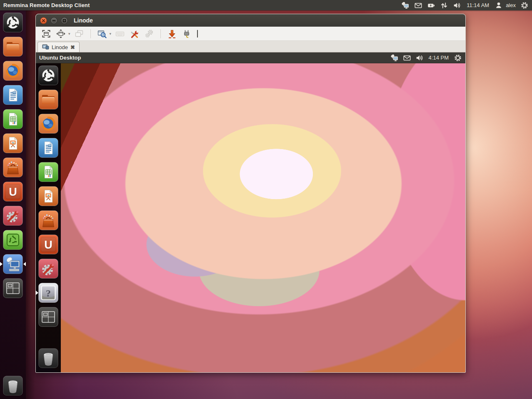 This screenshot has width=532, height=399. Describe the element at coordinates (46, 33) in the screenshot. I see `toggle-fullscreen-button` at that location.